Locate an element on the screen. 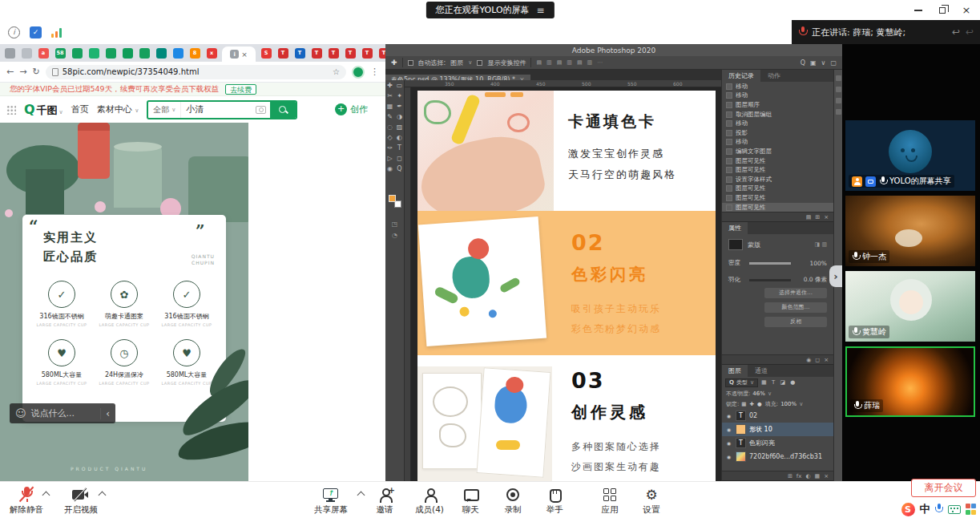 This screenshot has height=522, width=980. layer-effects-icon: fx is located at coordinates (800, 476).